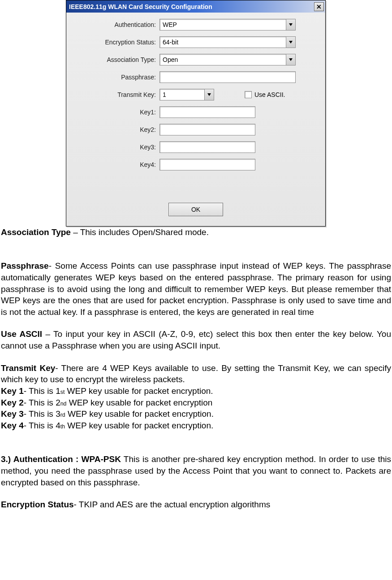  I want to click on text: - TKIP and AES are the actual encryption…, so click(172, 504).